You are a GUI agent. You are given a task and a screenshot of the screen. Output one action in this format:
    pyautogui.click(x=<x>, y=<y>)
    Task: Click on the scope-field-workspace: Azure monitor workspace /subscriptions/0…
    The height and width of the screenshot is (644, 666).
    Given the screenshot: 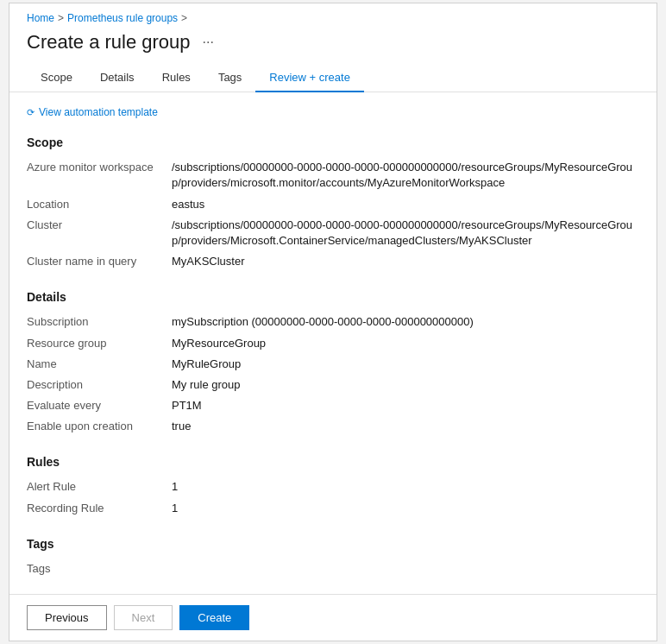 What is the action you would take?
    pyautogui.click(x=333, y=175)
    